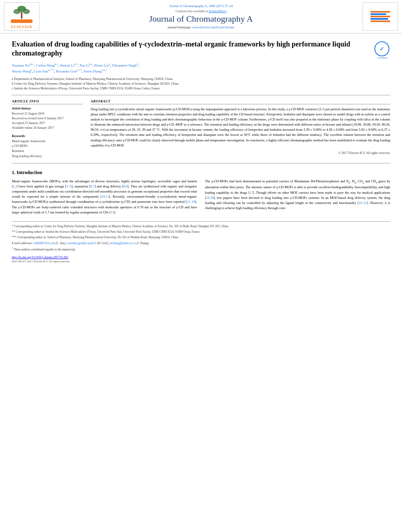  What do you see at coordinates (15, 186) in the screenshot?
I see `ref-1-2: 1,2` at bounding box center [15, 186].